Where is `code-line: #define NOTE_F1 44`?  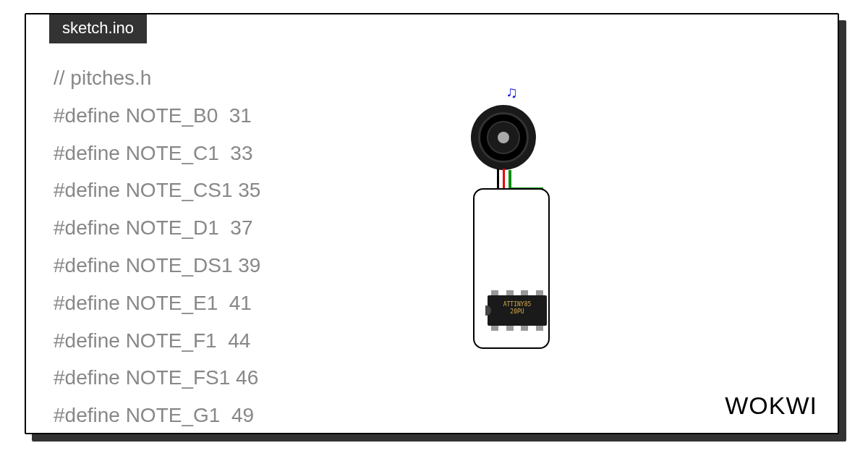 code-line: #define NOTE_F1 44 is located at coordinates (152, 340).